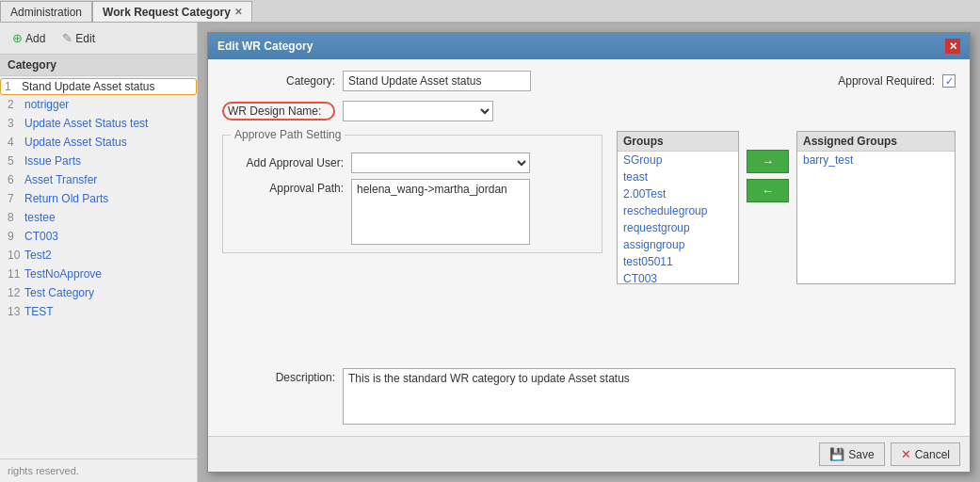 Image resolution: width=980 pixels, height=482 pixels. What do you see at coordinates (167, 12) in the screenshot?
I see `tab-label: Work Request Category` at bounding box center [167, 12].